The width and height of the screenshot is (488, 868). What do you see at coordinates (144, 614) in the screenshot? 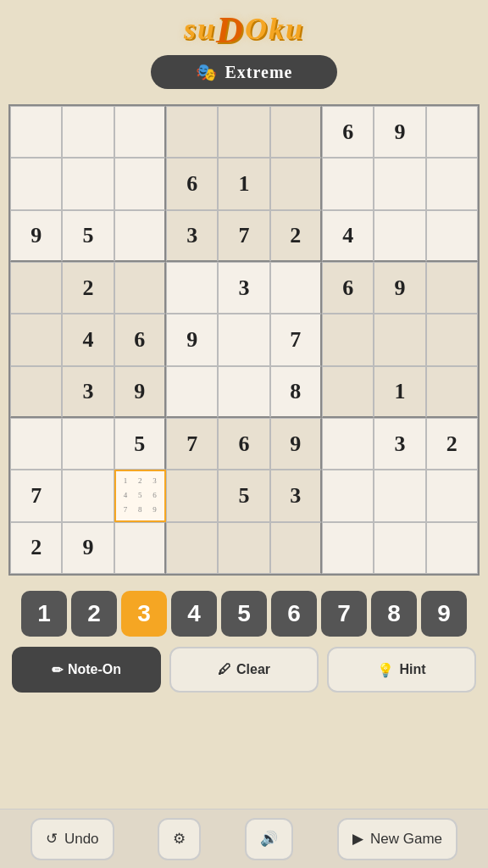
I see `numpad-btn-3: 3` at bounding box center [144, 614].